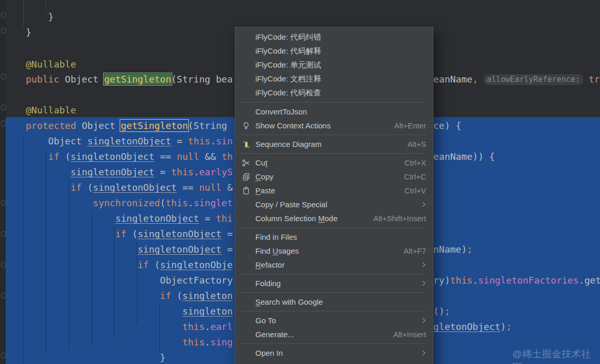 Image resolution: width=600 pixels, height=364 pixels. I want to click on menu-item-search-with-google: Search with Google, so click(334, 302).